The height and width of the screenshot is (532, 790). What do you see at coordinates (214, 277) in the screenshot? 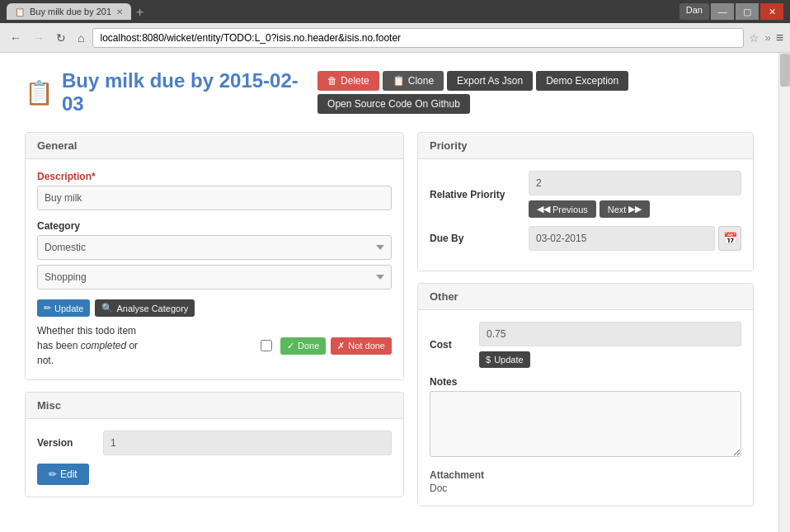
I see `category-select-2: Shopping` at bounding box center [214, 277].